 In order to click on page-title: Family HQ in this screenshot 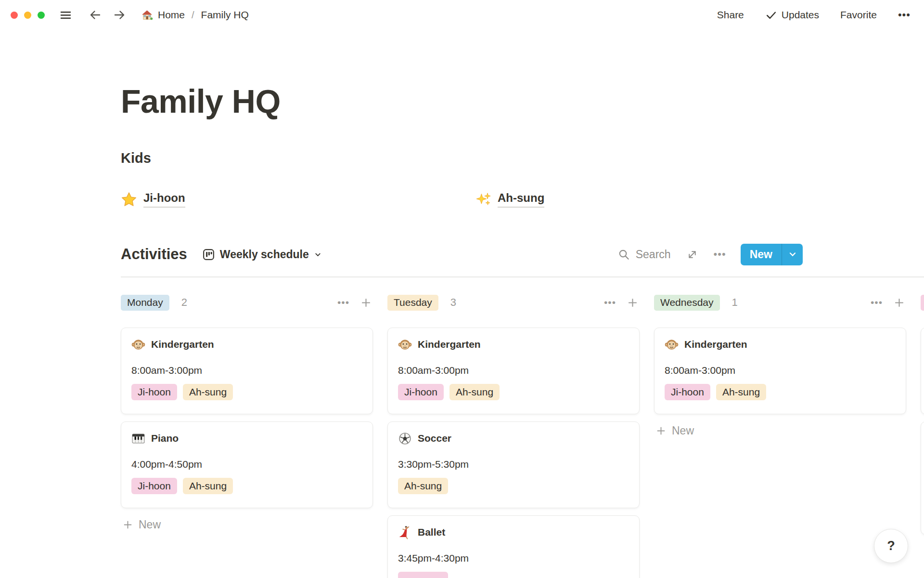, I will do `click(523, 101)`.